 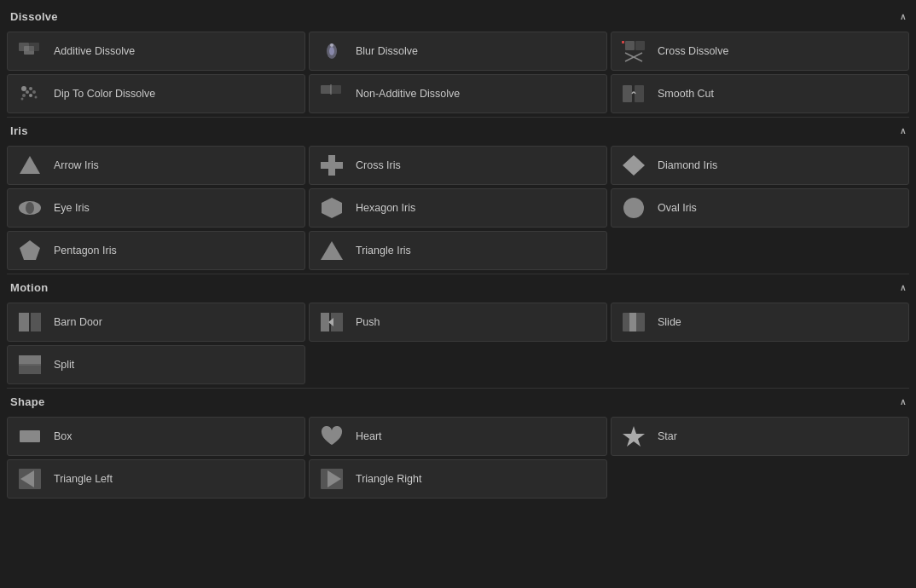 What do you see at coordinates (156, 479) in the screenshot?
I see `triangle-left-item: Triangle Left` at bounding box center [156, 479].